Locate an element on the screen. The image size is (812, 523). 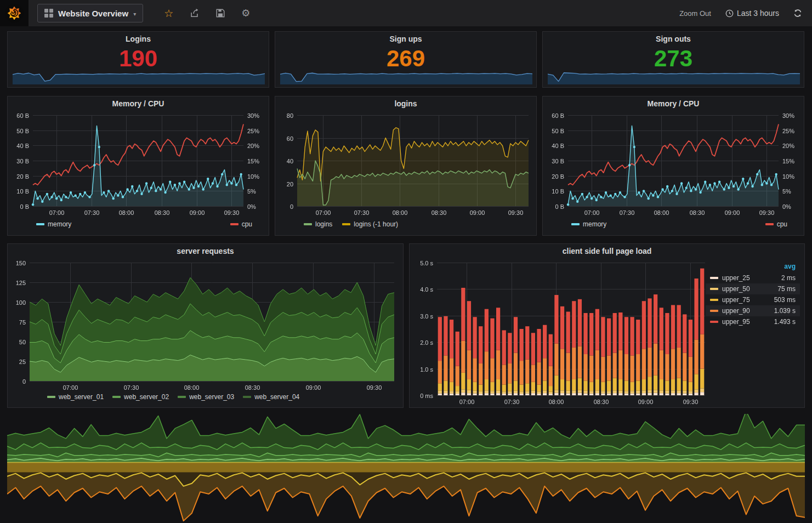
upper-25-swatch-icon is located at coordinates (714, 278).